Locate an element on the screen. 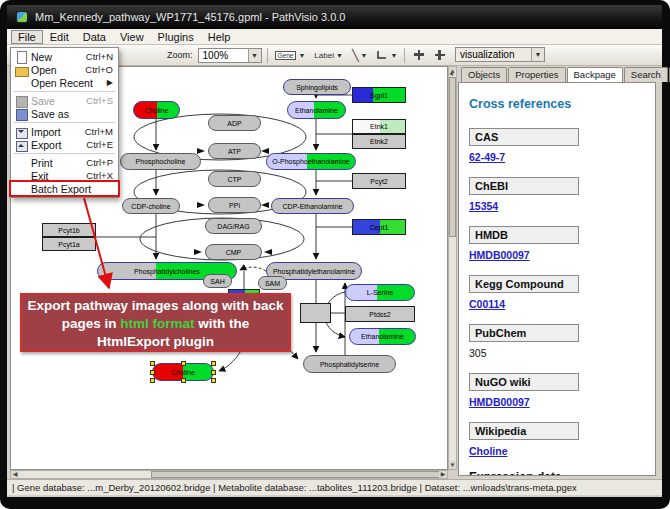 This screenshot has height=509, width=670. node-label: Cept1 is located at coordinates (380, 228).